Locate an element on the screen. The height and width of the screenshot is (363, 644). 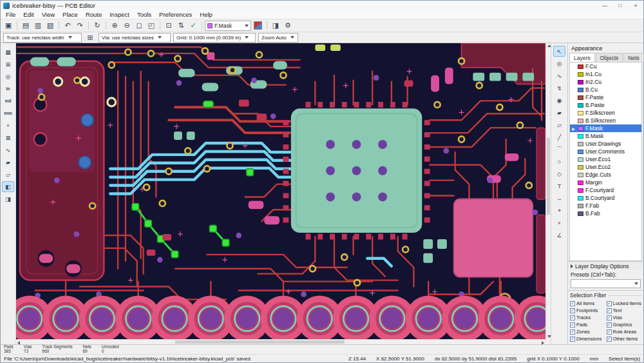
zone-tool-button: ▰ is located at coordinates (559, 112).